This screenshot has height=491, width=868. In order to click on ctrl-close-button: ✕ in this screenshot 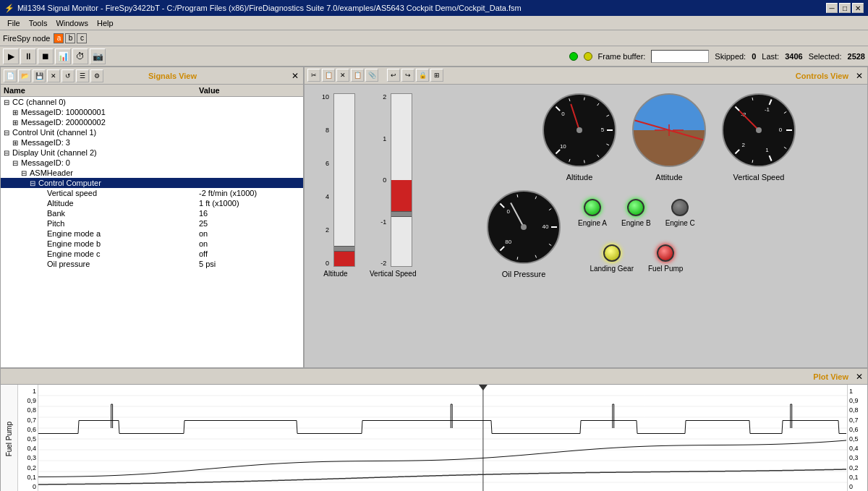, I will do `click(343, 75)`.